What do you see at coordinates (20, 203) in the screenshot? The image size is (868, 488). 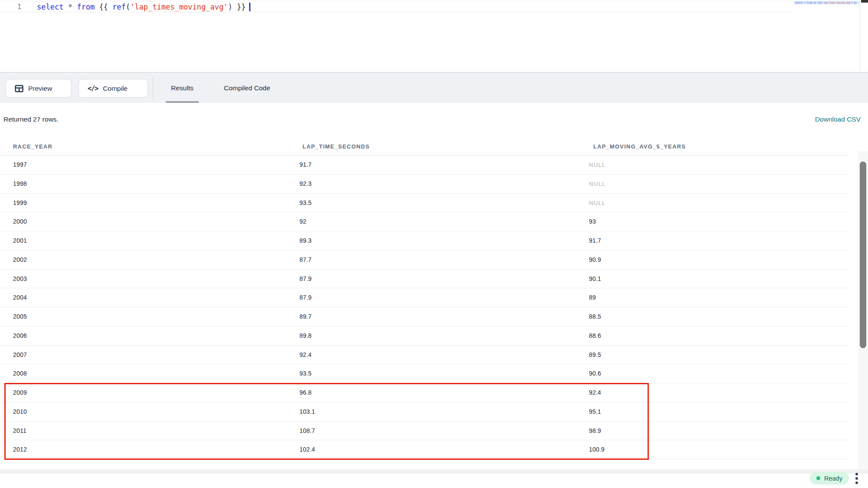 I see `table-cell: 1999` at bounding box center [20, 203].